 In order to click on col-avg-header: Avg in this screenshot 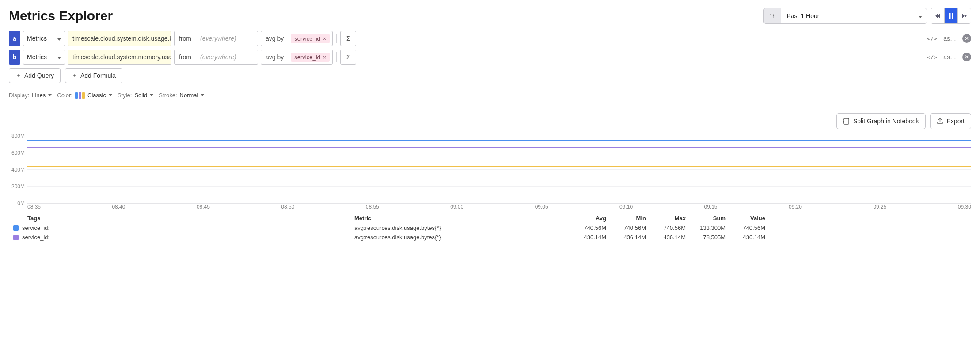, I will do `click(586, 218)`.